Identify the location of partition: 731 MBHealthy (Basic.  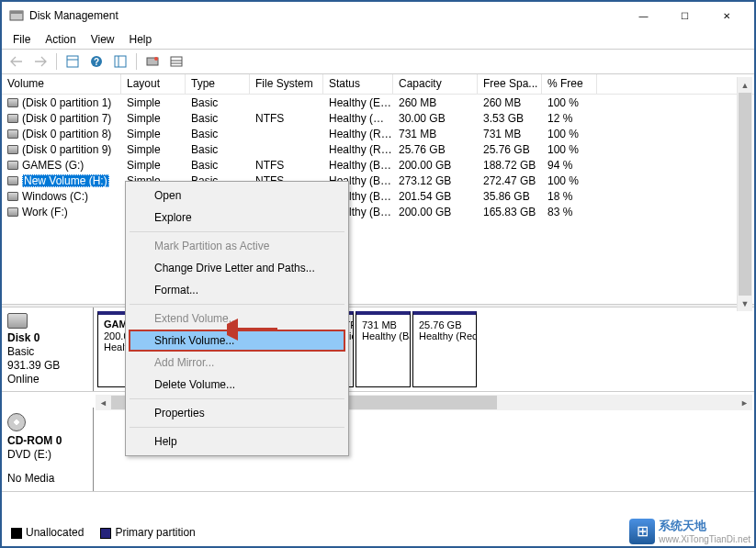
(383, 349).